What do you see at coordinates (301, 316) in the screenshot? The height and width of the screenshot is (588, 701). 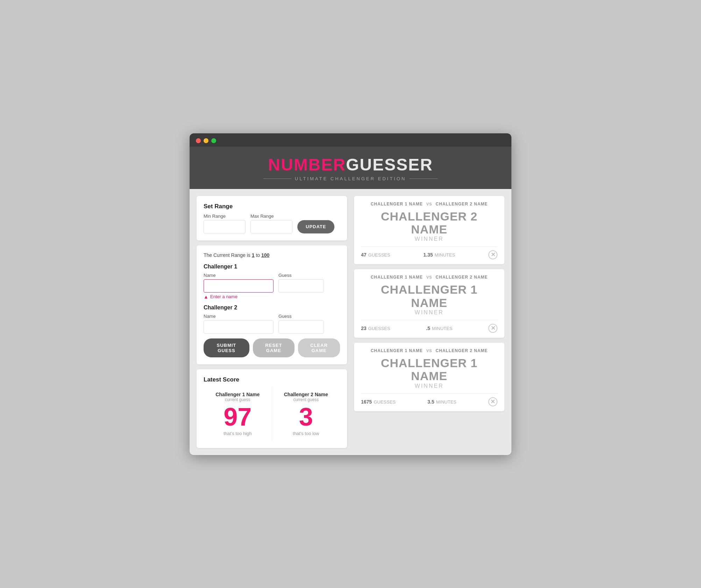 I see `challenger2-guess-label: Guess` at bounding box center [301, 316].